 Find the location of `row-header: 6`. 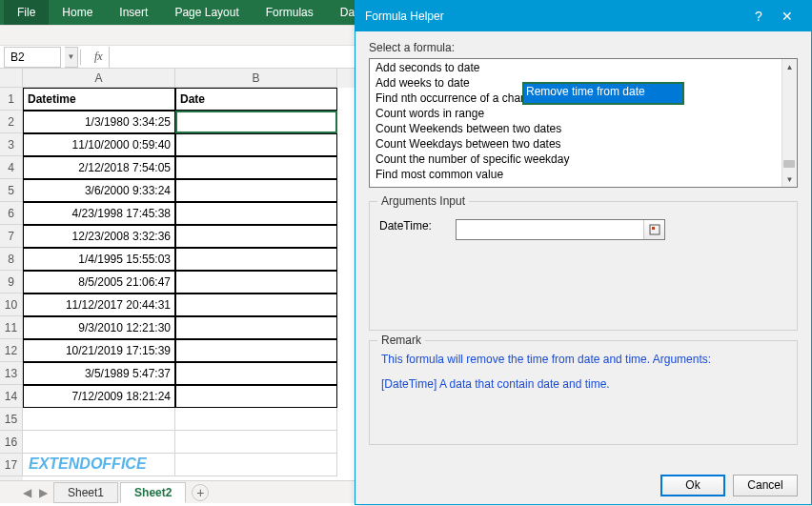

row-header: 6 is located at coordinates (11, 213).